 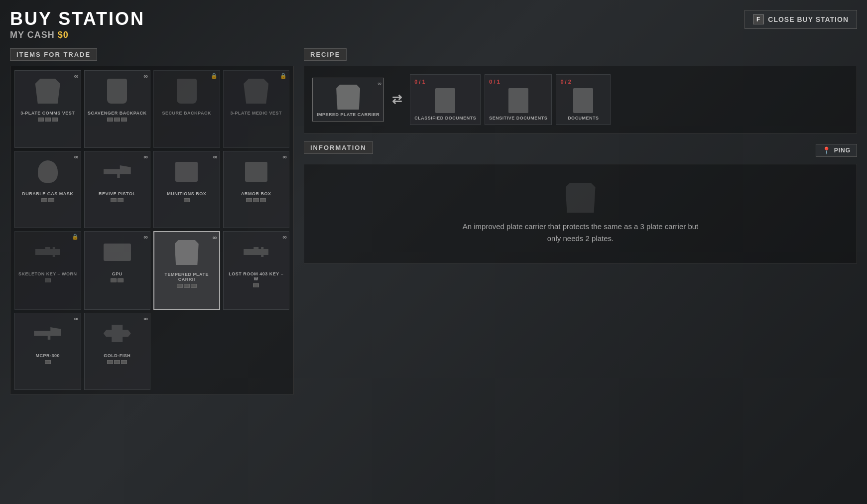 What do you see at coordinates (118, 190) in the screenshot?
I see `item-revive-pistol: ∞ REVIVE PISTOL` at bounding box center [118, 190].